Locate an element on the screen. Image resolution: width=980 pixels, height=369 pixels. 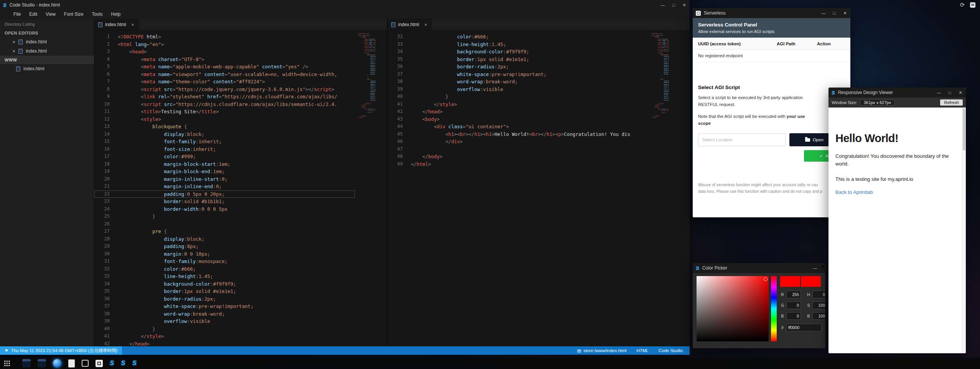
code-line: 26 is located at coordinates (225, 224).